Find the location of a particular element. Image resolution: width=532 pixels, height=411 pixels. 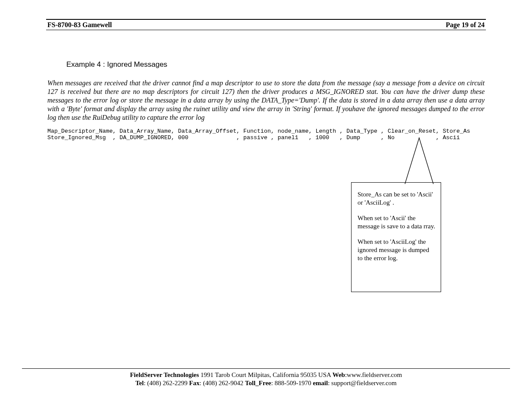

header-left: FS-8700-83 Gamewell is located at coordinates (80, 25).